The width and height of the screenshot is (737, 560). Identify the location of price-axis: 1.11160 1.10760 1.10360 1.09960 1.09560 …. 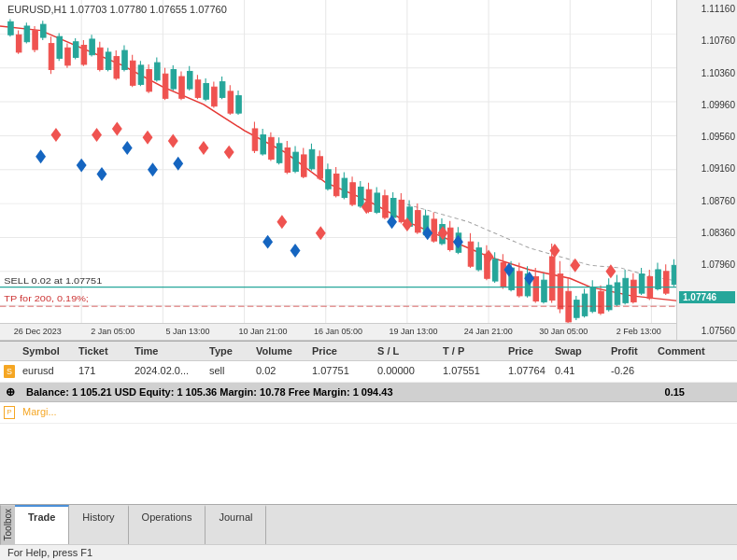
(706, 170).